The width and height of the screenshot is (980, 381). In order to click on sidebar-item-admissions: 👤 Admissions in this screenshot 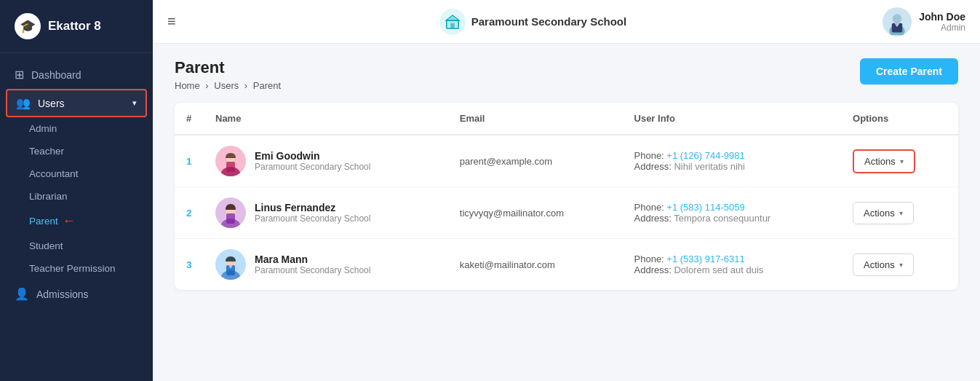, I will do `click(76, 294)`.